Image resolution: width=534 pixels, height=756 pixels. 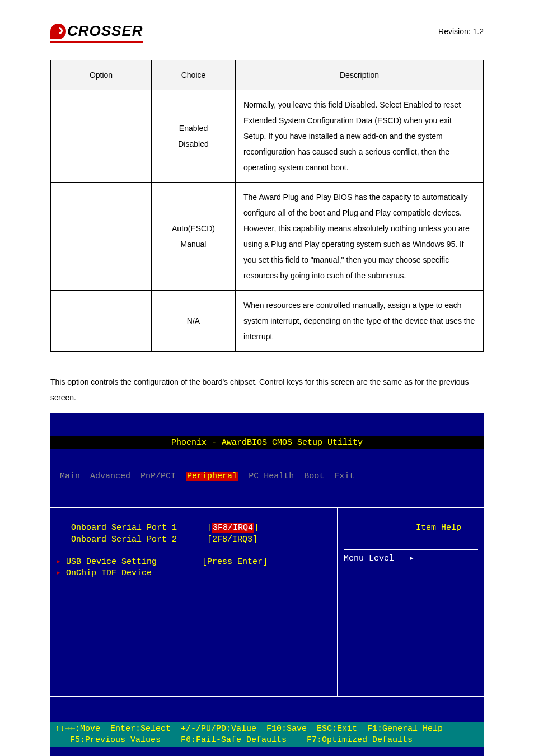 What do you see at coordinates (124, 540) in the screenshot?
I see `serial-port-2-label: Onboard Serial Port 2` at bounding box center [124, 540].